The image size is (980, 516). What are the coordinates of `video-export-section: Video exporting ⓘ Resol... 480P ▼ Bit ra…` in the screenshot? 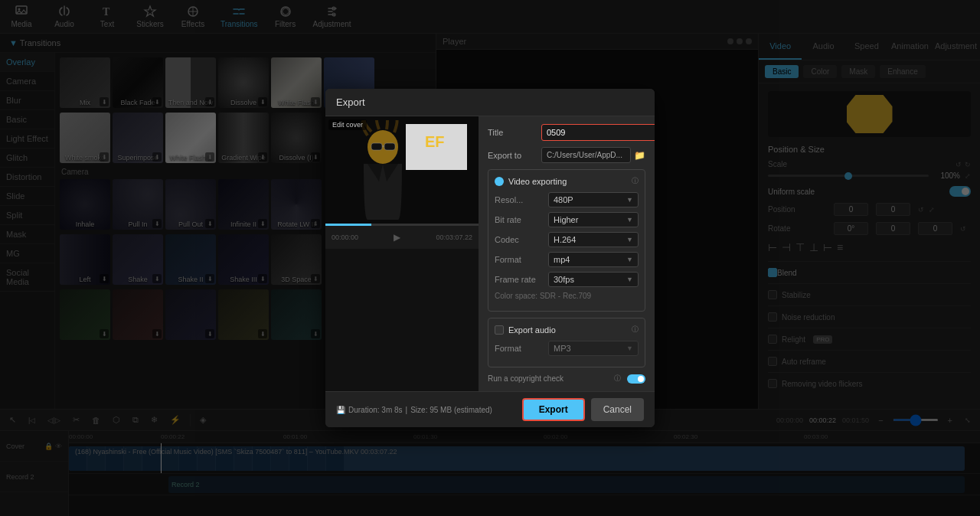 It's located at (567, 240).